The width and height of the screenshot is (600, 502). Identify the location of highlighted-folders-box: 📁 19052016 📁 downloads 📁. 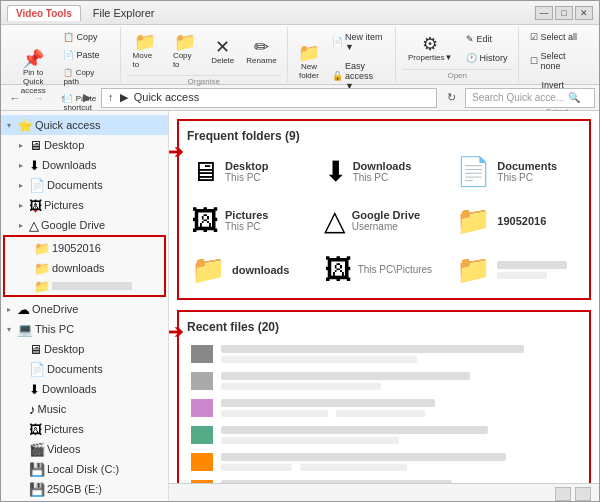
(84, 266).